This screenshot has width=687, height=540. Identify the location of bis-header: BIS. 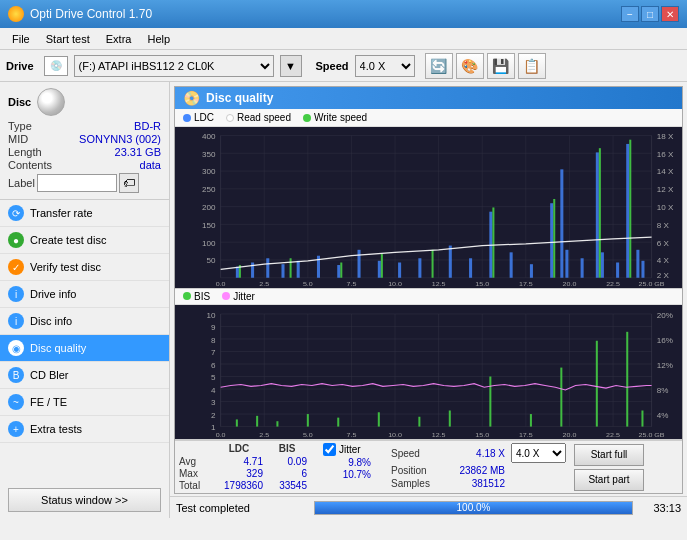
(287, 448).